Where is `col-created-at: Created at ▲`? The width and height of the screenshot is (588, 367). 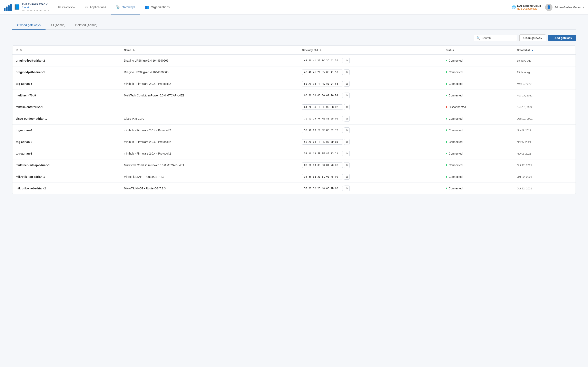
col-created-at: Created at ▲ is located at coordinates (545, 50).